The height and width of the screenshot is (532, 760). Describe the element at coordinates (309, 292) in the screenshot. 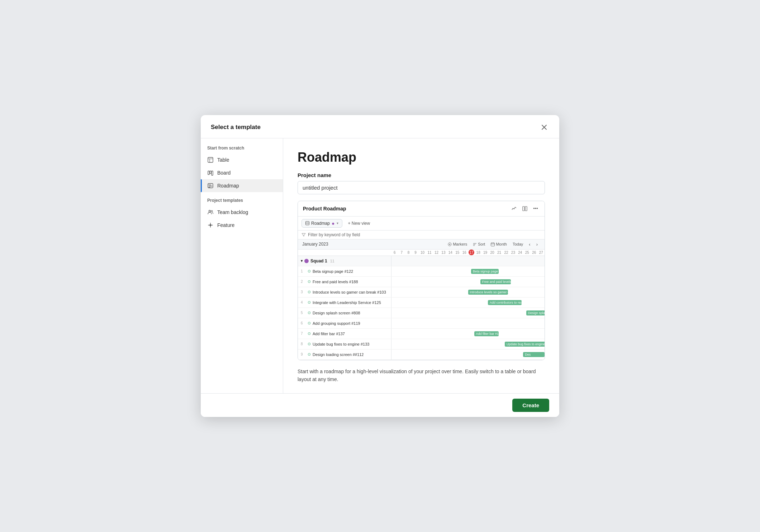

I see `status-icon-3: ⊙` at that location.